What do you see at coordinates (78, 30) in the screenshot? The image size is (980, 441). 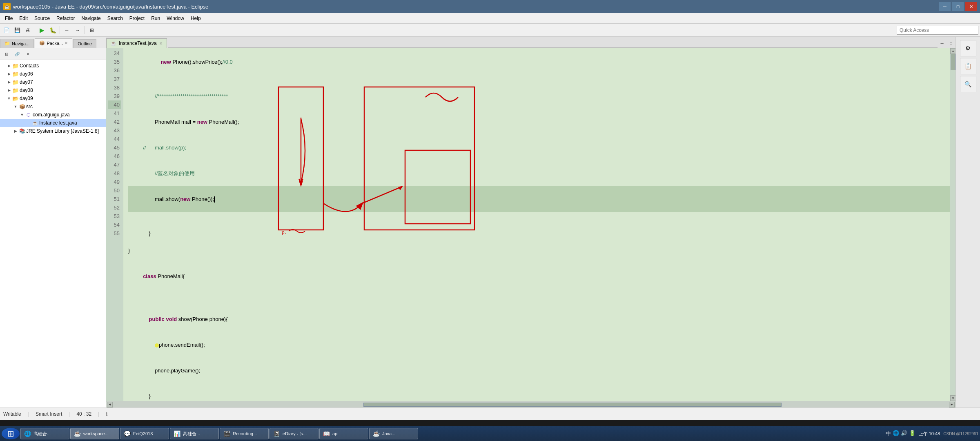 I see `forward-button: →` at bounding box center [78, 30].